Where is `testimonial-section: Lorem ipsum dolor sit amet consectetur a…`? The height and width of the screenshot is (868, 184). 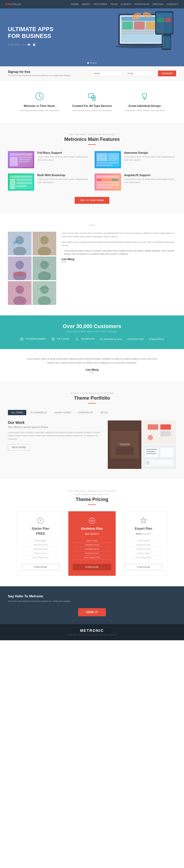 testimonial-section: Lorem ipsum dolor sit amet consectetur a… is located at coordinates (92, 365).